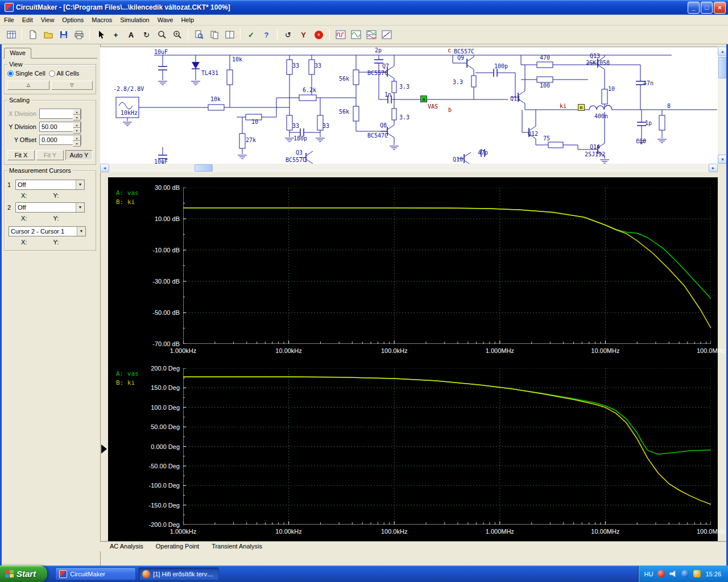 The width and height of the screenshot is (728, 582). What do you see at coordinates (214, 35) in the screenshot?
I see `multi-page-icon` at bounding box center [214, 35].